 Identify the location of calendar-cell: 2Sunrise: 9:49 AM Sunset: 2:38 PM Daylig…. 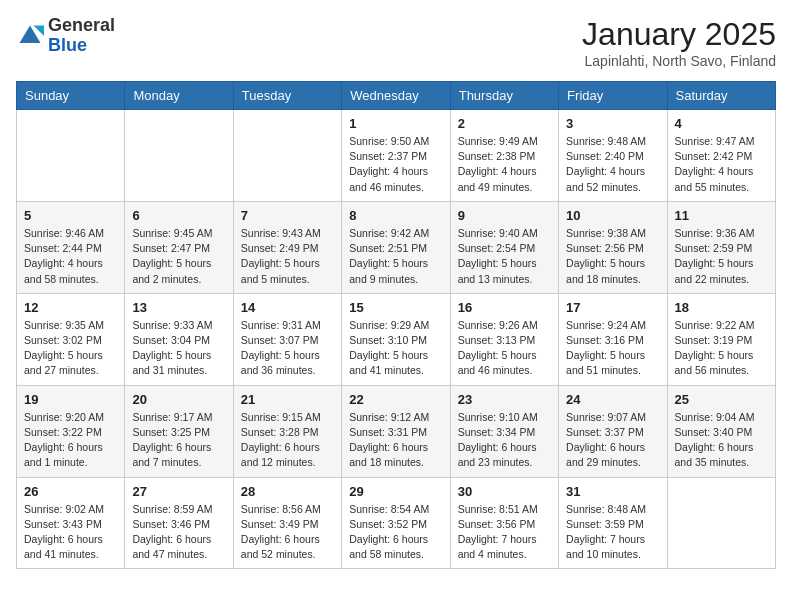
(504, 156).